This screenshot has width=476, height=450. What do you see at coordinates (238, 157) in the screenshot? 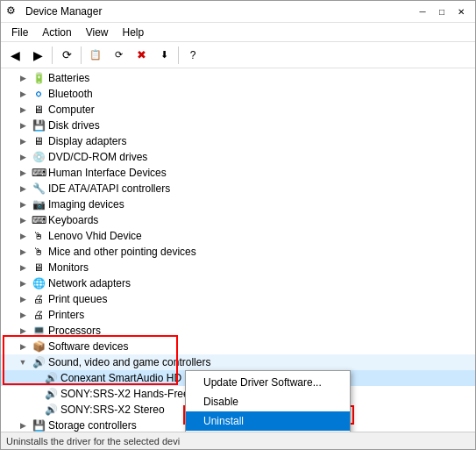
I see `tree-item-dvd-cdrom: ▶ 💿 DVD/CD-ROM drives` at bounding box center [238, 157].